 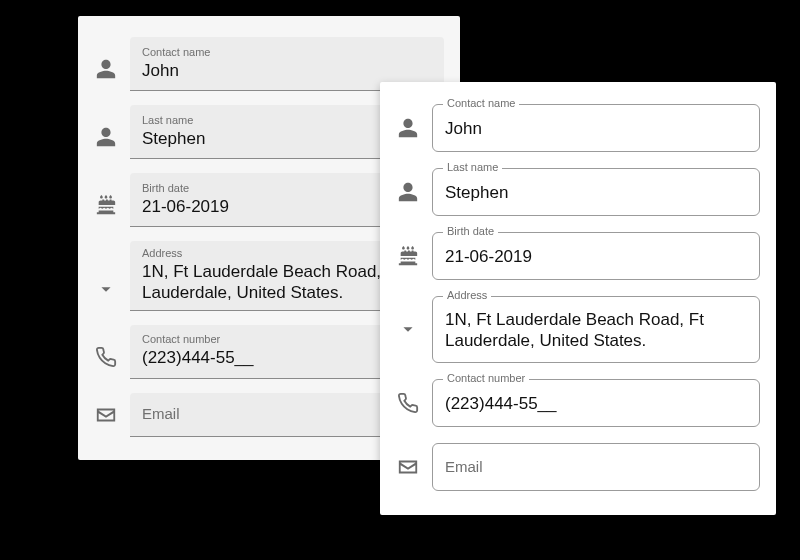 What do you see at coordinates (472, 167) in the screenshot?
I see `last-name-label: Last name` at bounding box center [472, 167].